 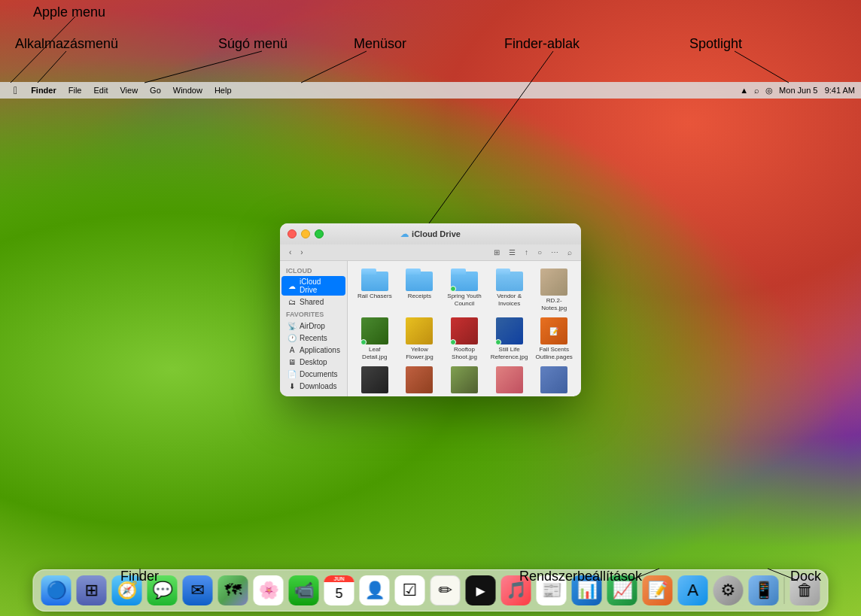 I want to click on menu-help: Help, so click(x=223, y=90).